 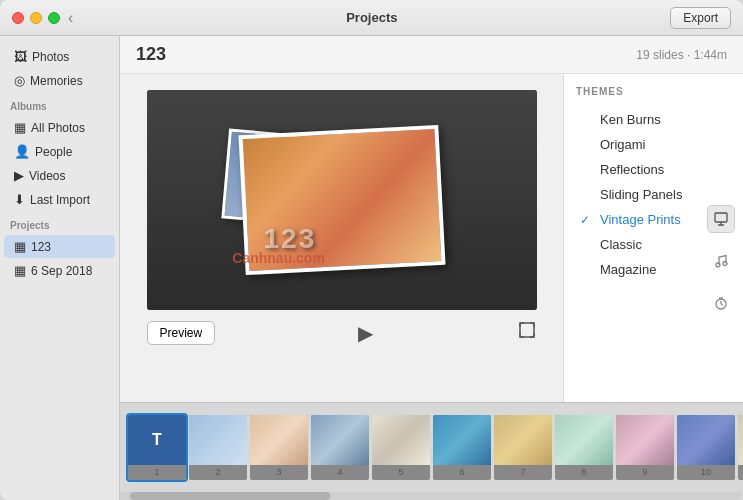 I want to click on thumb-num-4: 4, so click(x=340, y=472).